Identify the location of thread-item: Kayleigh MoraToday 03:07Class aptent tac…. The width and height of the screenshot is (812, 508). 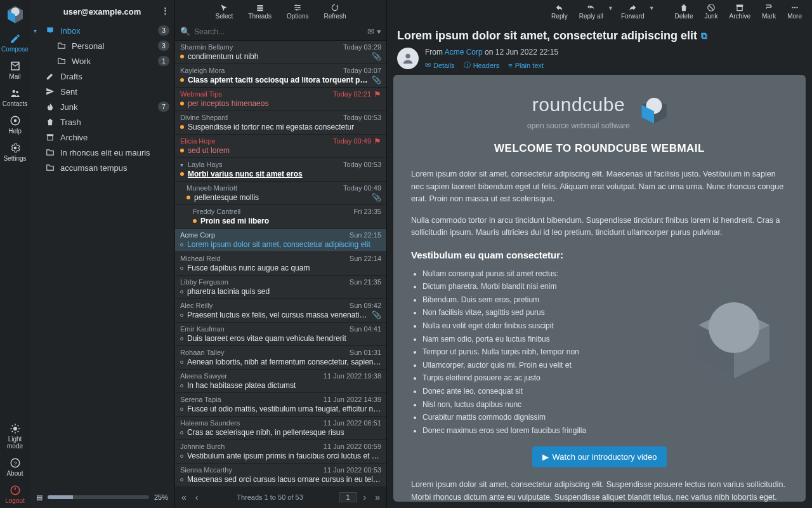
(280, 76).